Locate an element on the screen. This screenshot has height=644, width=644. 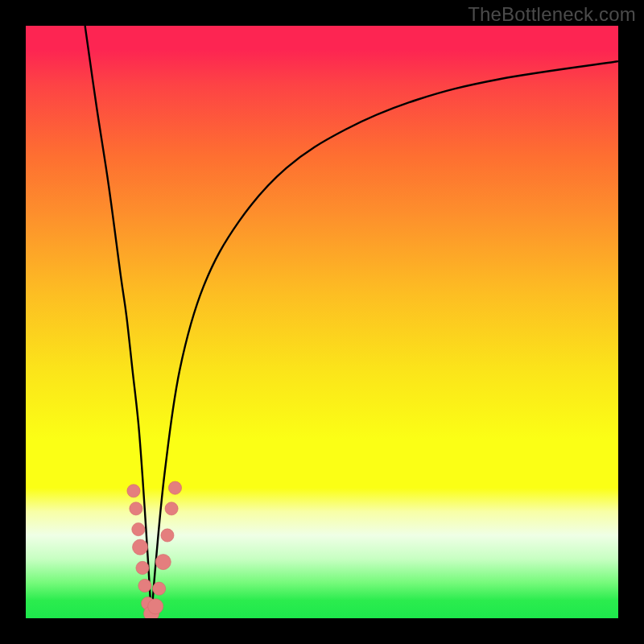
watermark-text: TheBottleneck.com is located at coordinates (552, 14).